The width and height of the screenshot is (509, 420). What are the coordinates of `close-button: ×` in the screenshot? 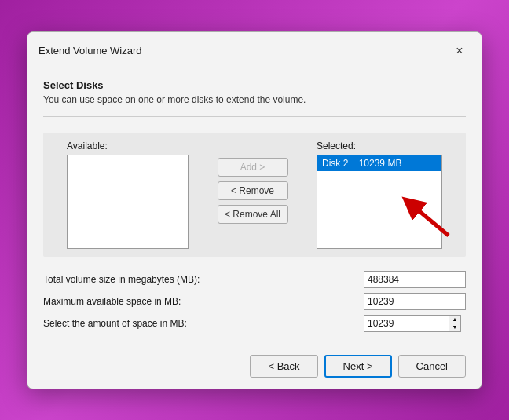 It's located at (460, 51).